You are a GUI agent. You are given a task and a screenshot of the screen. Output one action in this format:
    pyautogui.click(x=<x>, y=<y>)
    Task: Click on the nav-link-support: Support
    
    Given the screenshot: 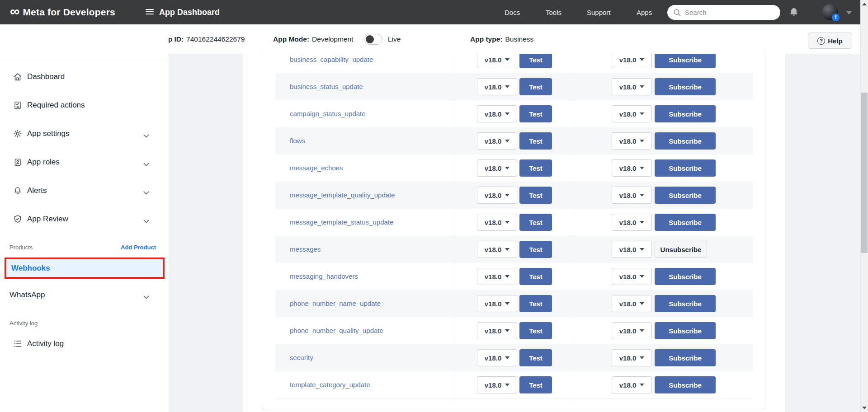 What is the action you would take?
    pyautogui.click(x=599, y=12)
    